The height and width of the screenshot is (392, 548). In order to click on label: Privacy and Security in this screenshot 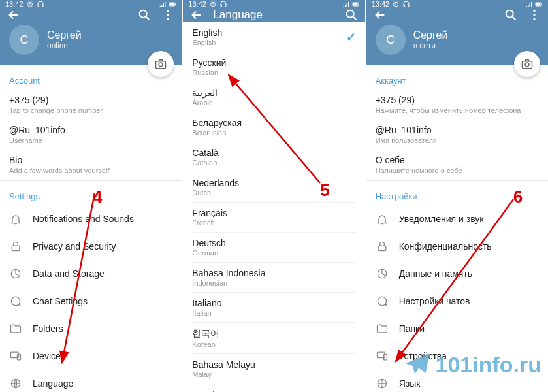, I will do `click(74, 246)`.